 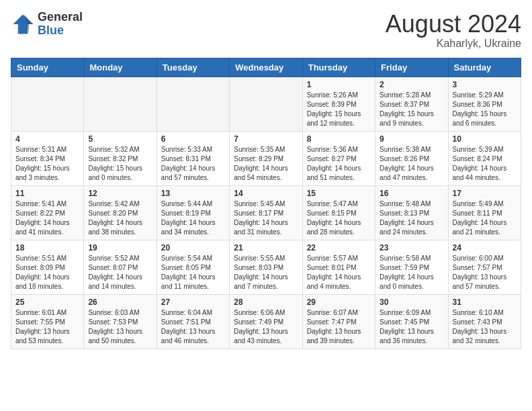 What do you see at coordinates (266, 273) in the screenshot?
I see `day-info: Sunrise: 5:55 AM Sunset: 8:03 PM Dayligh…` at bounding box center [266, 273].